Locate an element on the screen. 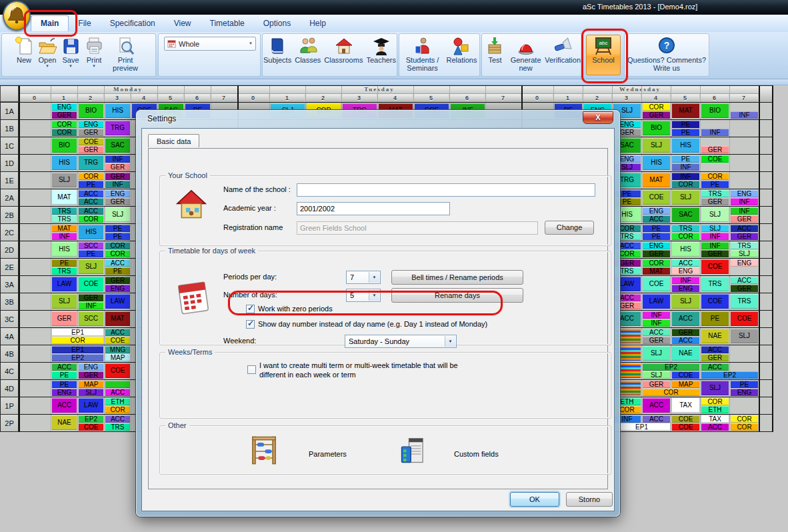 The height and width of the screenshot is (532, 788). timetable-cell: MAP is located at coordinates (685, 384).